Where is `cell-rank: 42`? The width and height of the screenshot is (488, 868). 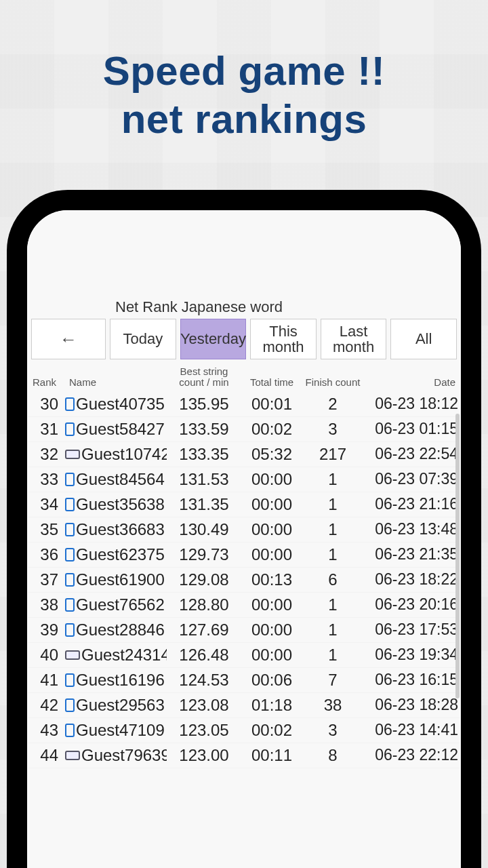
cell-rank: 42 is located at coordinates (48, 705).